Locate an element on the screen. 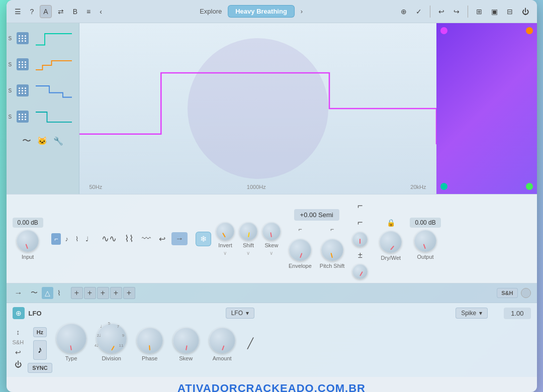 The height and width of the screenshot is (392, 543). lfo-knob-section: Type 5 7 9 11 4♩ 2♩ ♩ is located at coordinates (156, 342).